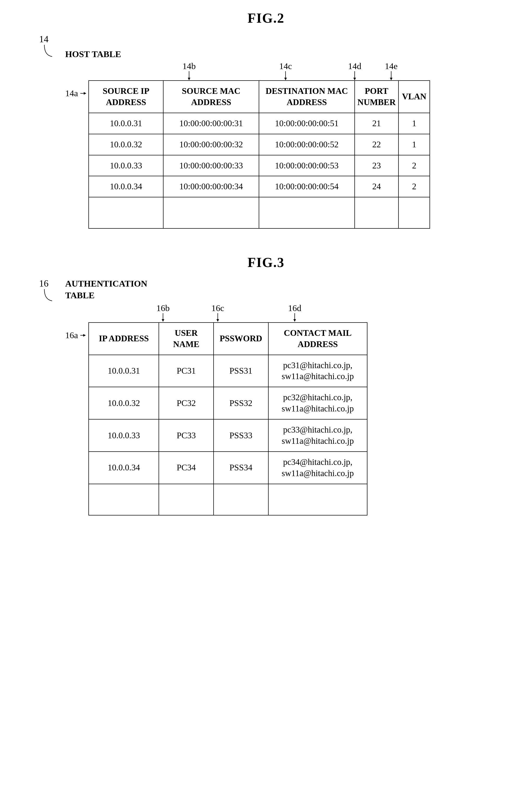 This screenshot has height=807, width=532. What do you see at coordinates (163, 318) in the screenshot?
I see `fig3-ref16b-arrow` at bounding box center [163, 318].